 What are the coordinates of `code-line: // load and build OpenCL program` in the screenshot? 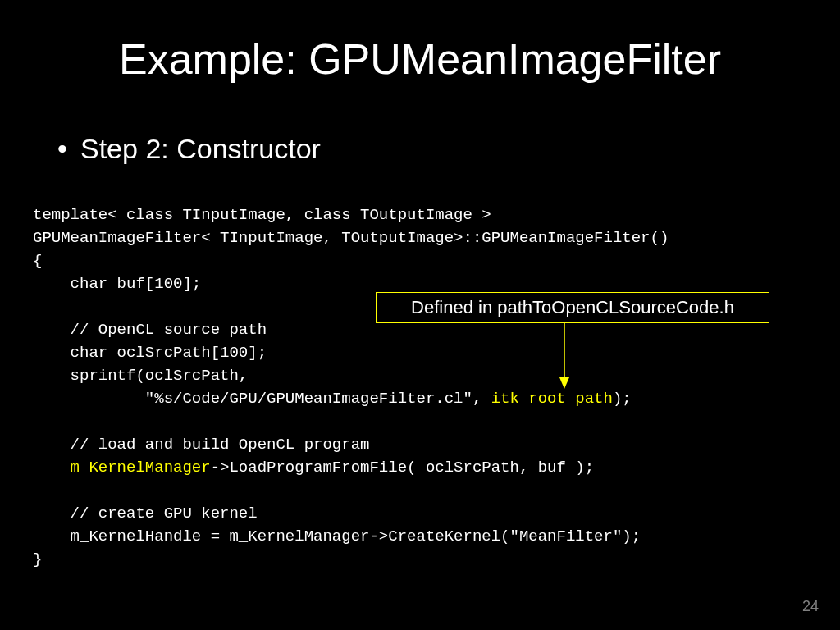 It's located at (201, 445).